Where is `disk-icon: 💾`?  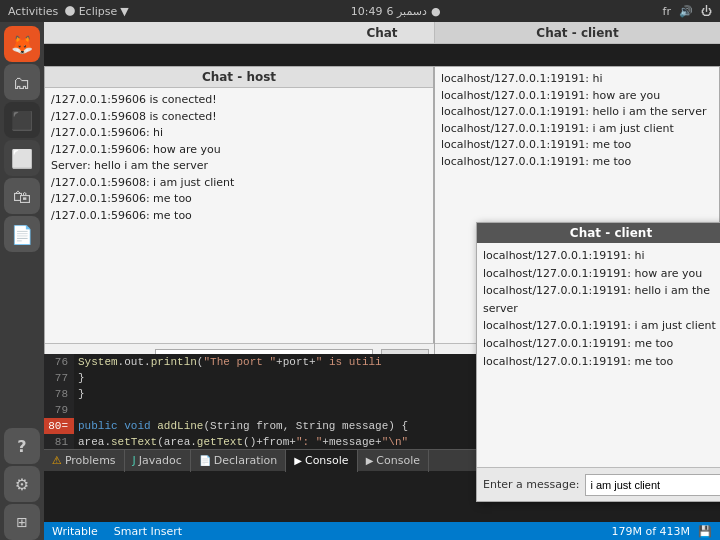 disk-icon: 💾 is located at coordinates (705, 532).